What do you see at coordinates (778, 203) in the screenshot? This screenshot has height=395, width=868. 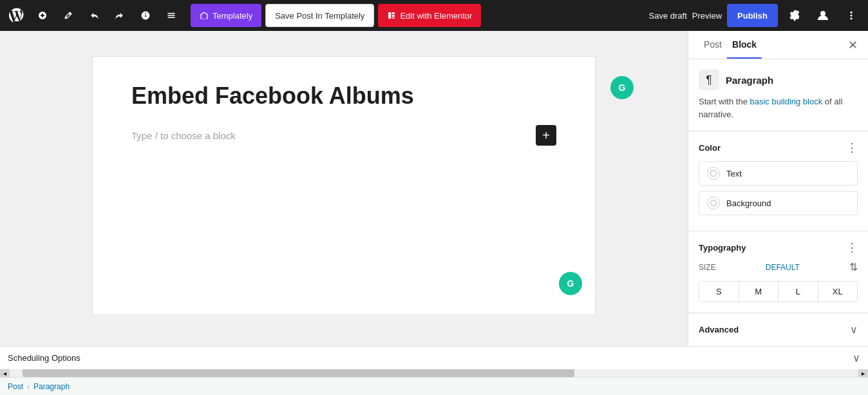 I see `background-color-option: Background` at bounding box center [778, 203].